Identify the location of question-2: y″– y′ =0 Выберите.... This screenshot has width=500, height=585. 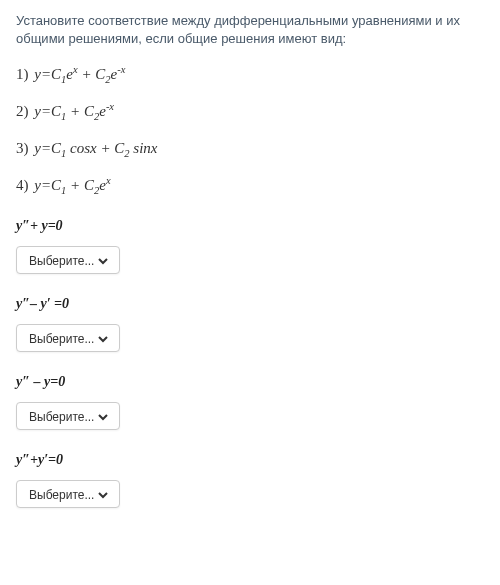
(250, 324).